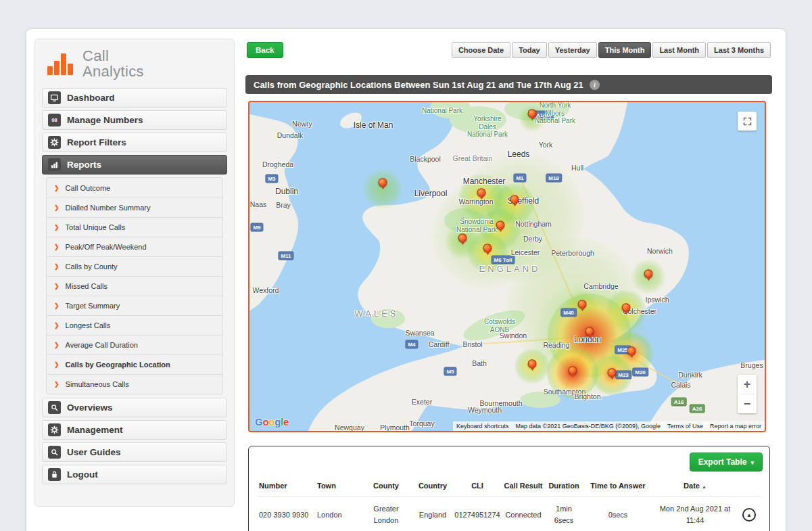  Describe the element at coordinates (747, 384) in the screenshot. I see `zoom-in-button: +` at that location.